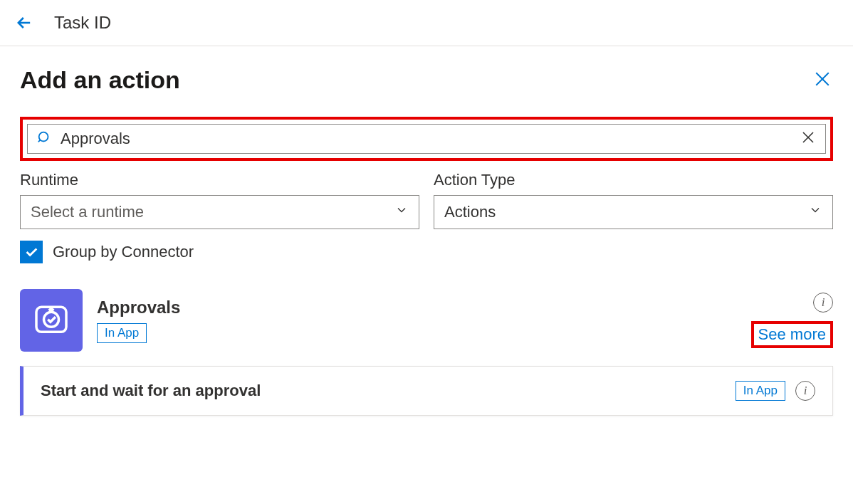 This screenshot has height=504, width=853. Describe the element at coordinates (470, 212) in the screenshot. I see `actiontype-value: Actions` at that location.